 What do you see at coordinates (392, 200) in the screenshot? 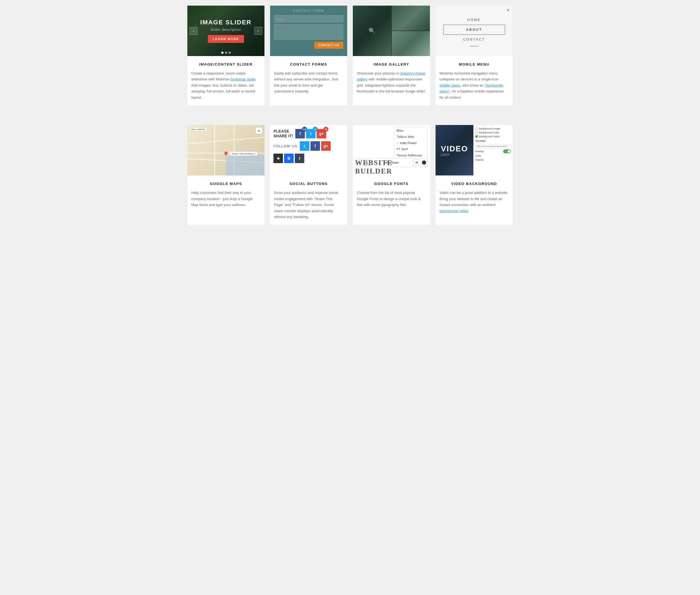
I see `card-body-fonts: GOOGLE FONTS Choose from the list of mos…` at bounding box center [392, 200].